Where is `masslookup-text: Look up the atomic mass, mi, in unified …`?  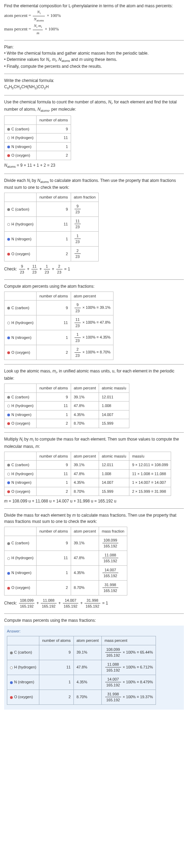
masslookup-text: Look up the atomic mass, mi, in unified … is located at coordinates (94, 375).